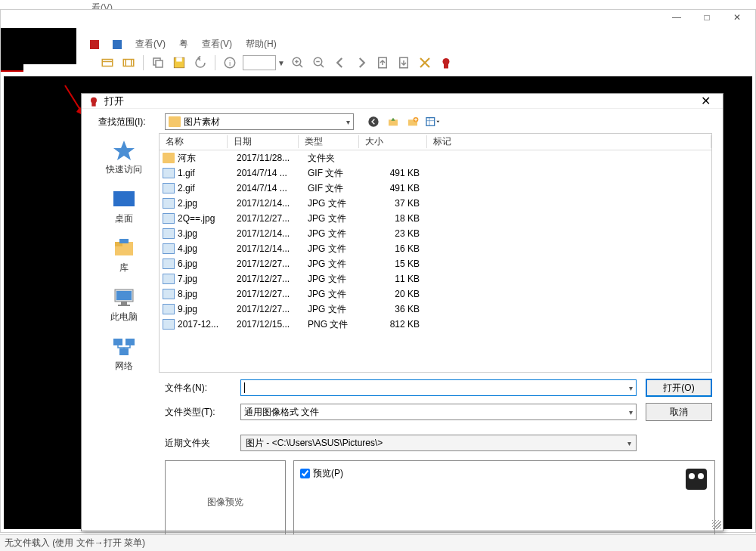 The height and width of the screenshot is (551, 756). What do you see at coordinates (435, 249) in the screenshot?
I see `file-row: 4.jpg2017/12/14...JPG 文件16 KB` at bounding box center [435, 249].